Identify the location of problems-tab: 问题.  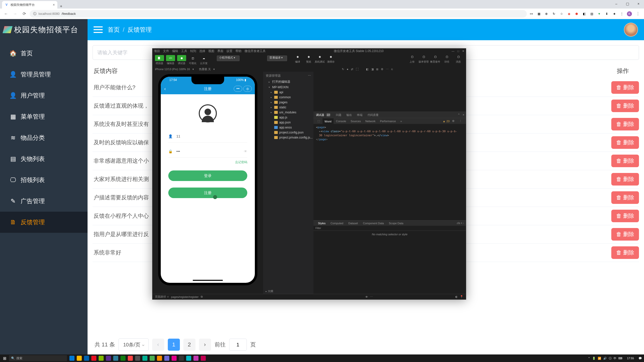
(339, 115).